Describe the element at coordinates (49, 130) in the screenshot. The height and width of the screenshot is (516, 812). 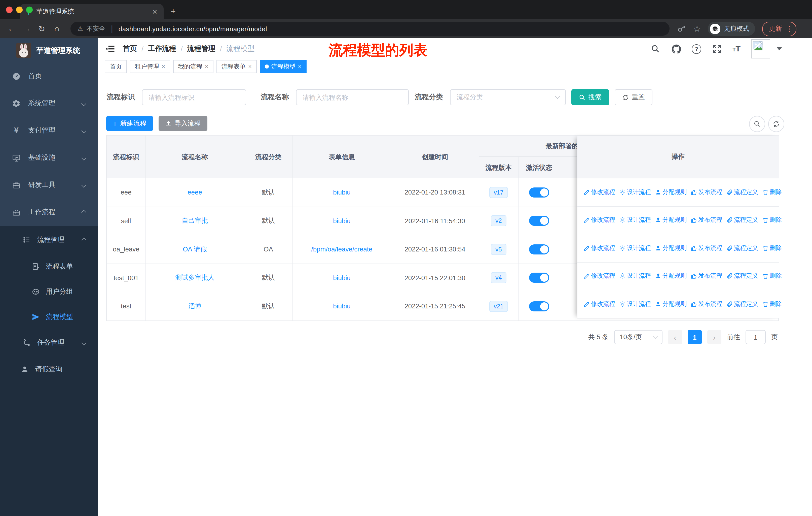
I see `sidebar-item-payment: ¥ 支付管理` at that location.